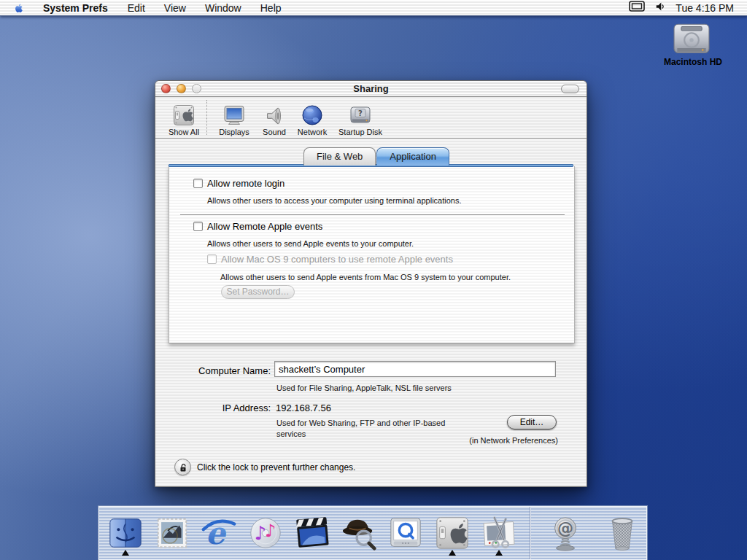 Image resolution: width=747 pixels, height=560 pixels. What do you see at coordinates (371, 118) in the screenshot?
I see `preferences-toolbar: Show All Displays` at bounding box center [371, 118].